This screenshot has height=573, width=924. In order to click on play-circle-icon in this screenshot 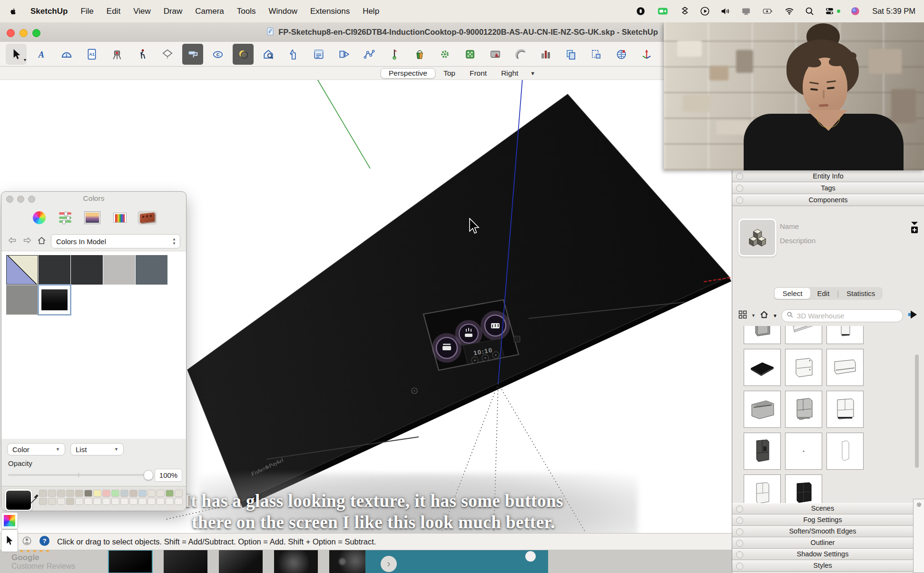, I will do `click(705, 11)`.